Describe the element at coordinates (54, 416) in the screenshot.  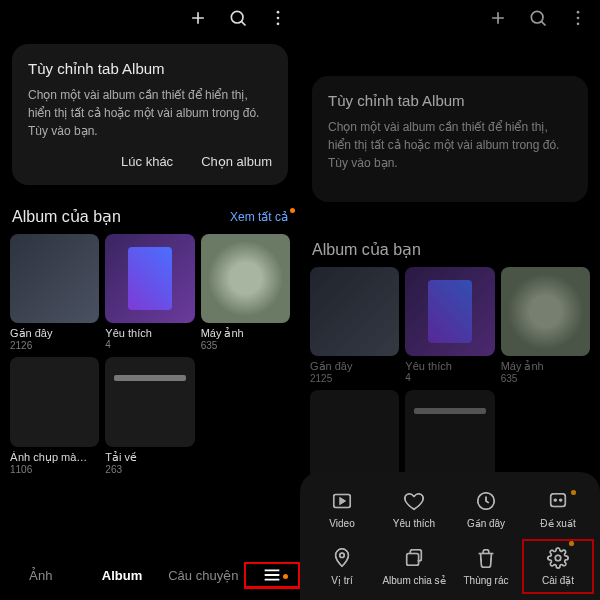
I see `album-item: Ảnh chụp mà…1106` at that location.